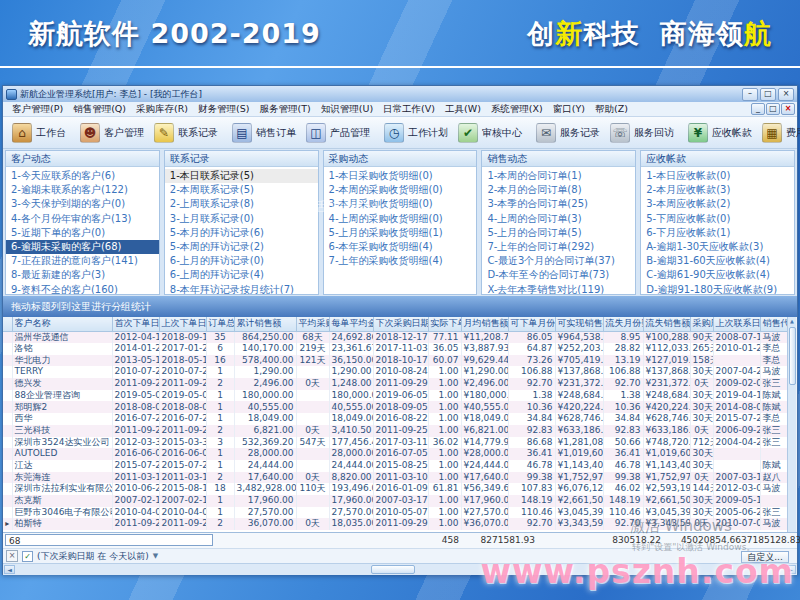 The height and width of the screenshot is (600, 800). What do you see at coordinates (109, 540) in the screenshot?
I see `record-count-box: 68` at bounding box center [109, 540].